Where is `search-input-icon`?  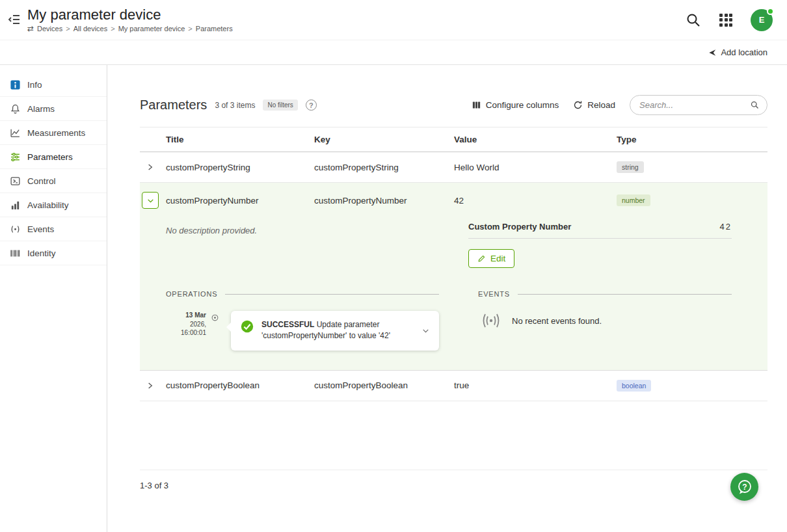
search-input-icon is located at coordinates (754, 105).